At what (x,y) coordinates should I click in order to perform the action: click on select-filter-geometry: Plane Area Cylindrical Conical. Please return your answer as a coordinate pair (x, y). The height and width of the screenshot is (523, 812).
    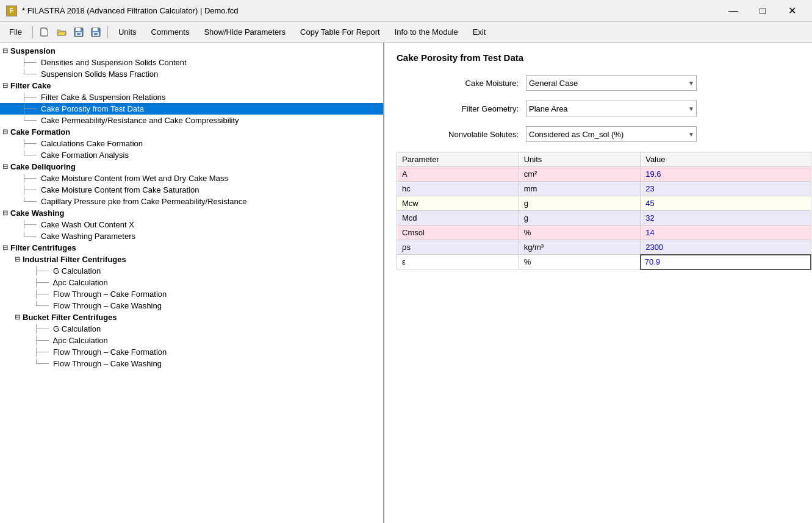
    Looking at the image, I should click on (611, 109).